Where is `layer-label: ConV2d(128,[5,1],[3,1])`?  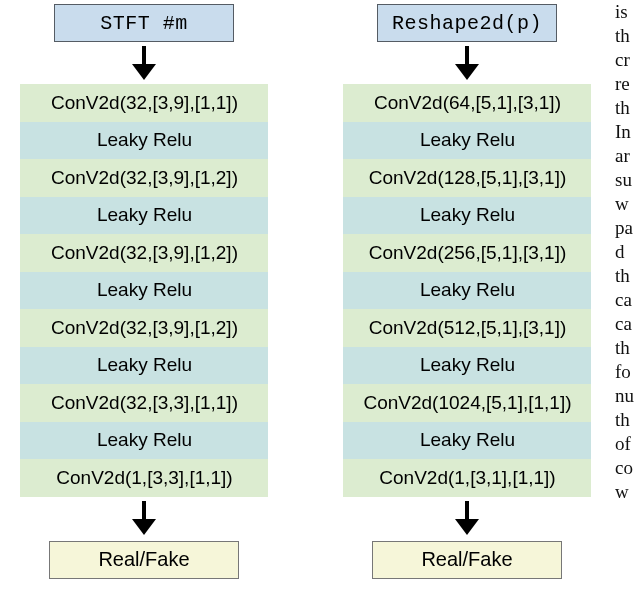
layer-label: ConV2d(128,[5,1],[3,1]) is located at coordinates (468, 178).